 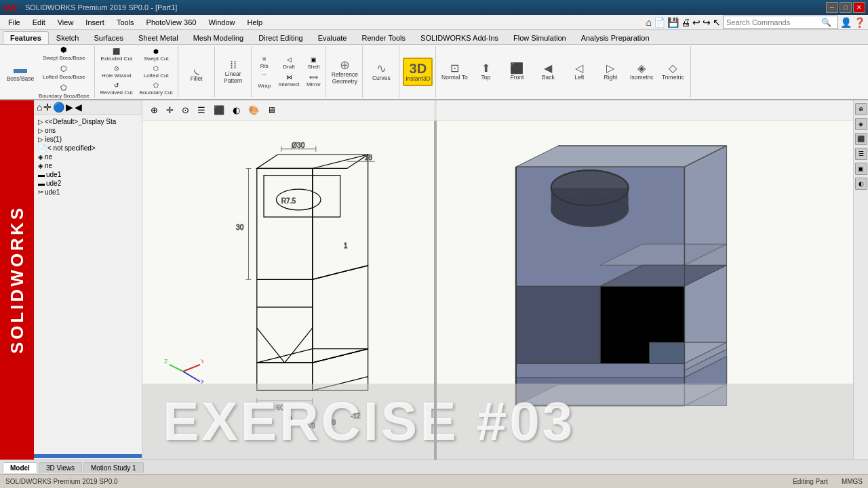 What do you see at coordinates (686, 22) in the screenshot?
I see `print-icon: 🖨` at bounding box center [686, 22].